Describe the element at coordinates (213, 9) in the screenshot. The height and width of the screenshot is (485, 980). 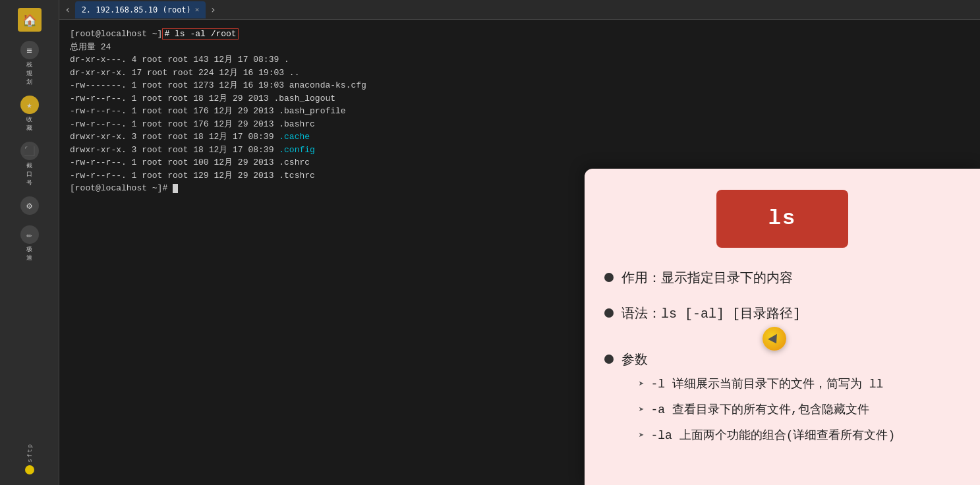
I see `tab-nav-right: ›` at that location.